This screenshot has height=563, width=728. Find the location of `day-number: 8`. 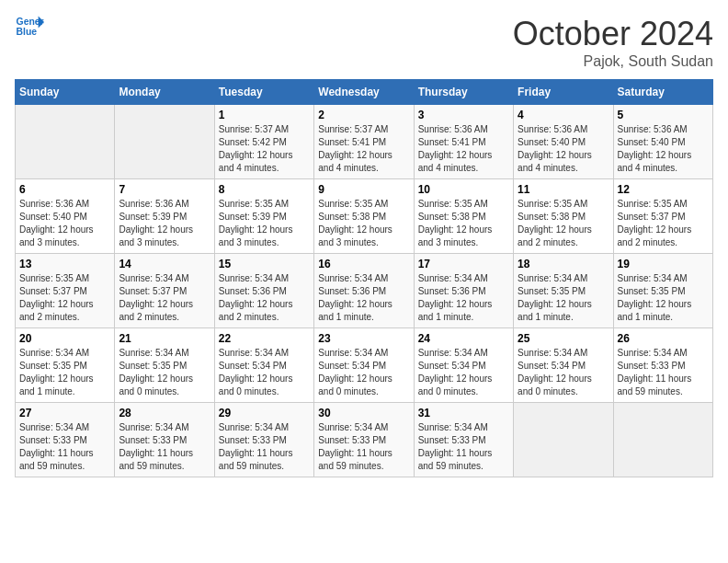

day-number: 8 is located at coordinates (265, 190).